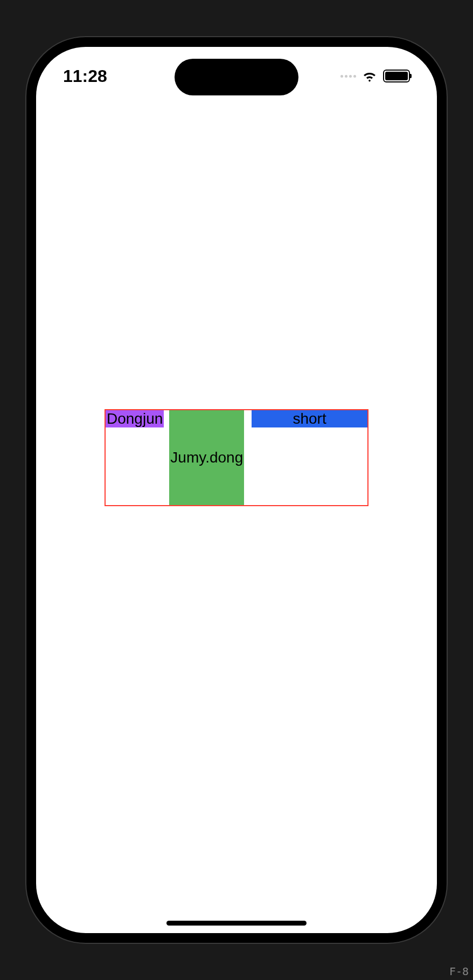  I want to click on corner-label: F-8, so click(459, 971).